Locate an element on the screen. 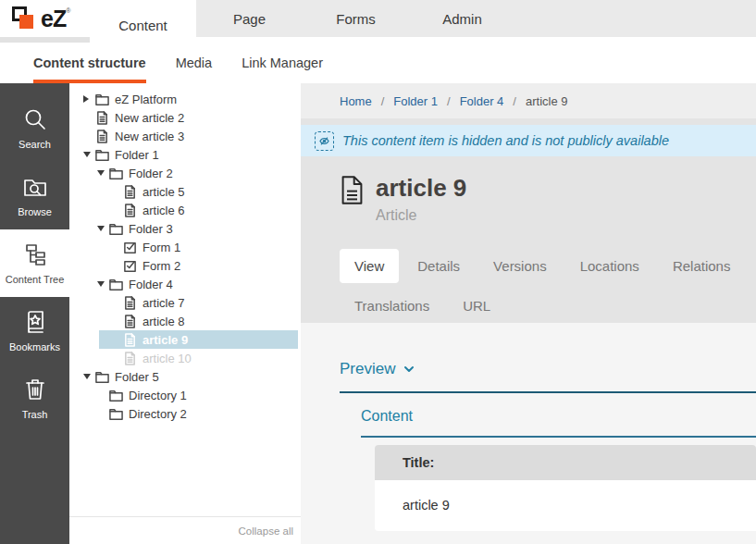 The width and height of the screenshot is (756, 544). tree-item-label: article 6 is located at coordinates (164, 211).